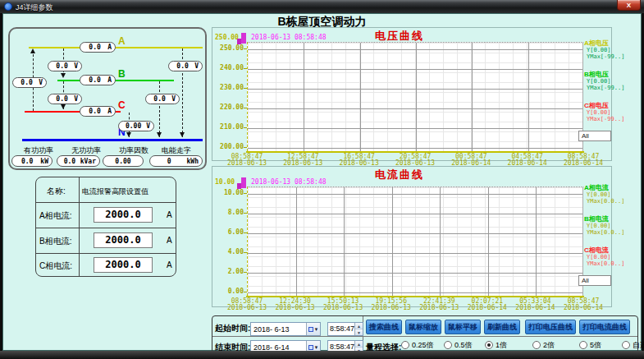 Image resolution: width=644 pixels, height=359 pixels. What do you see at coordinates (605, 327) in the screenshot?
I see `print-current-curve-button: 打印电流曲线` at bounding box center [605, 327].